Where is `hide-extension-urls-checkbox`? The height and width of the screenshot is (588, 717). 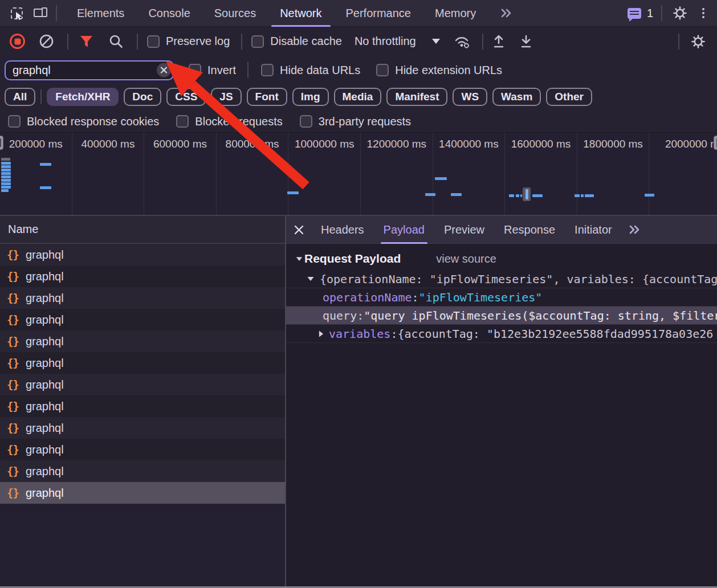 hide-extension-urls-checkbox is located at coordinates (382, 70).